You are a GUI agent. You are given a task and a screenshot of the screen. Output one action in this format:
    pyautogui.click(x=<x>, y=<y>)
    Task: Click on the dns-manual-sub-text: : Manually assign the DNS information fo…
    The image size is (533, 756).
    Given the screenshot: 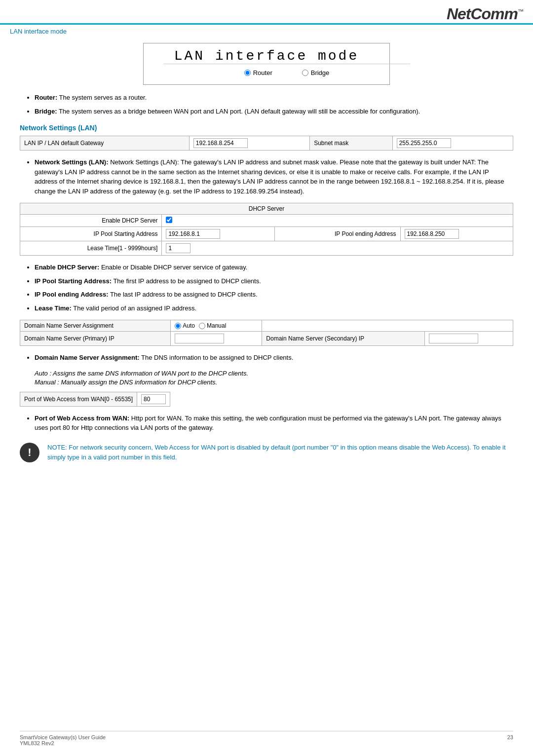 What is the action you would take?
    pyautogui.click(x=137, y=382)
    